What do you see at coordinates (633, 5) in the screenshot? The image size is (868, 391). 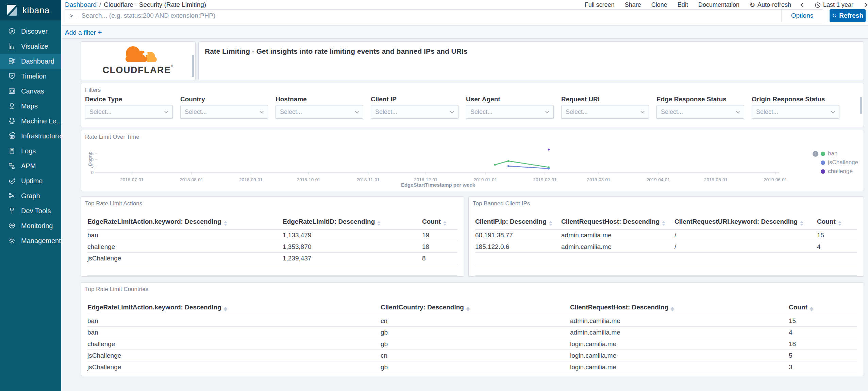 I see `share-button: Share` at bounding box center [633, 5].